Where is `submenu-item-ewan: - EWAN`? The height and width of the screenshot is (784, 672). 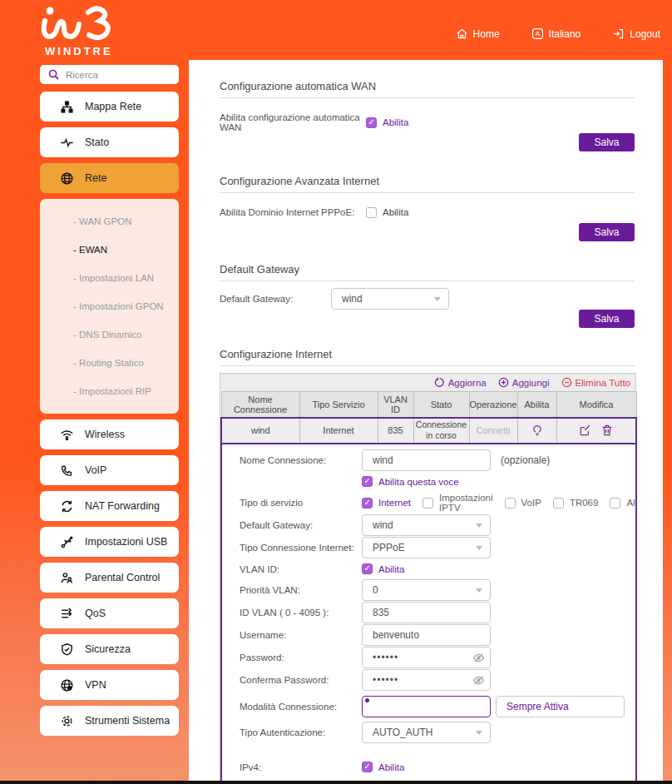
submenu-item-ewan: - EWAN is located at coordinates (126, 250).